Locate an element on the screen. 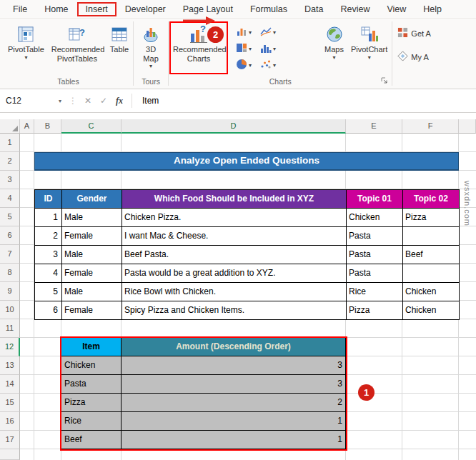 Image resolution: width=476 pixels, height=460 pixels. column-header-d: D is located at coordinates (234, 126).